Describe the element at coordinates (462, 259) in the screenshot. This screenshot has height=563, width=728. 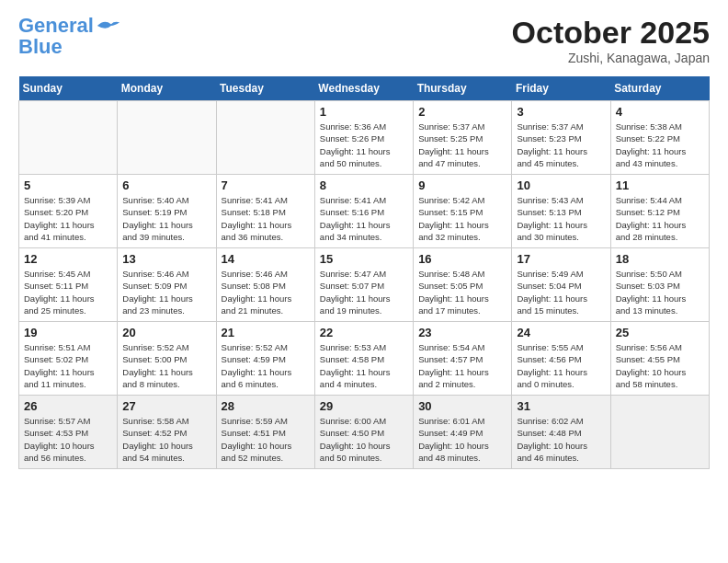
I see `day-number: 16` at that location.